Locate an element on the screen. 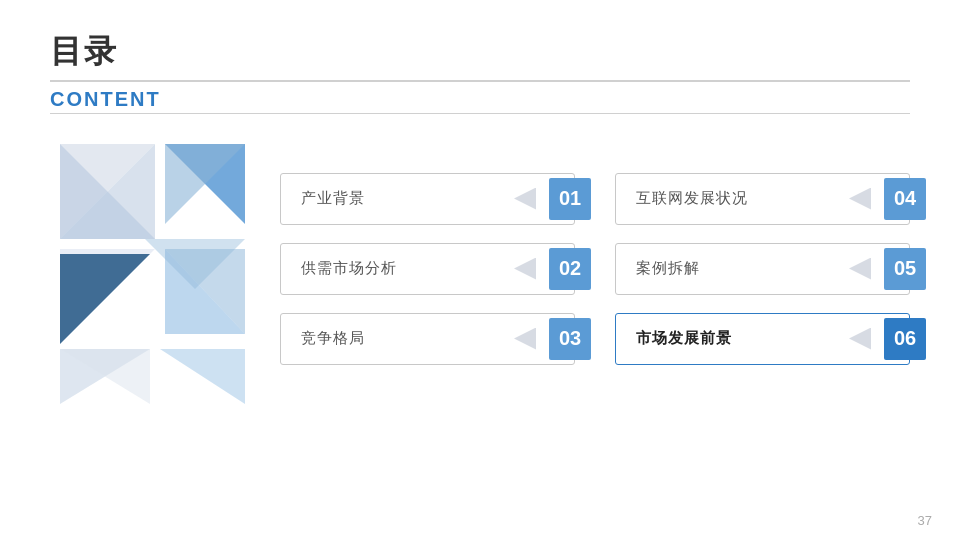  menu-number-3: 02 is located at coordinates (570, 269).